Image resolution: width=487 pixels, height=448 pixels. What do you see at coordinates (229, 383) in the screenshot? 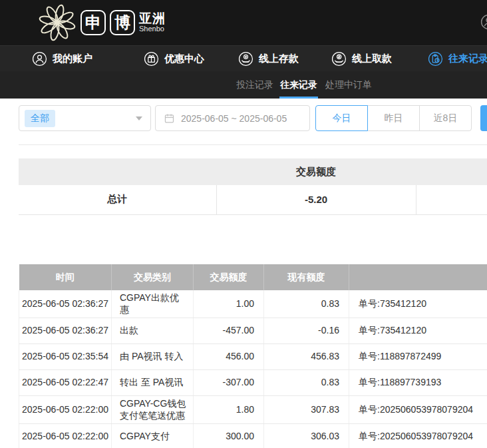
I see `cell-amount: -307.00` at bounding box center [229, 383].